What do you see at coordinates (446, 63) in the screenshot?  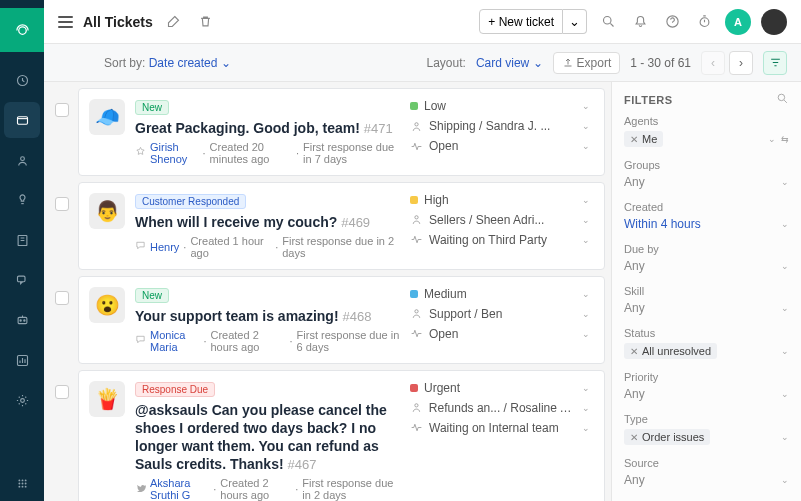 I see `layout-label: Layout:` at bounding box center [446, 63].